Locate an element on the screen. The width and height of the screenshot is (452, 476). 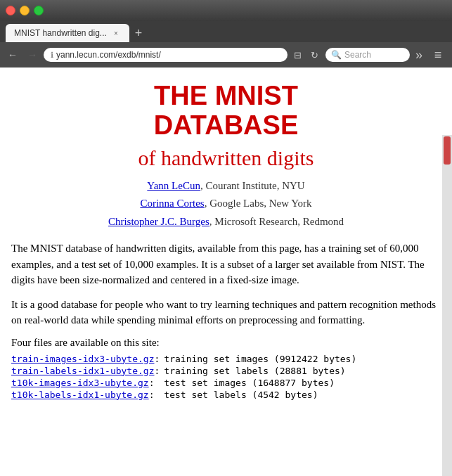
table-row: train-labels-idx1-ubyte.gz: training set… is located at coordinates (186, 371).